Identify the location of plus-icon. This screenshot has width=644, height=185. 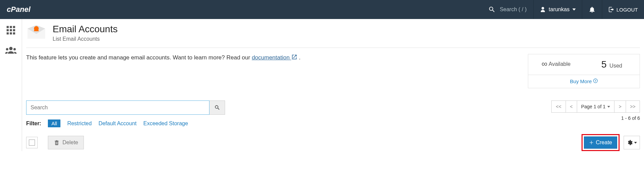
(591, 143).